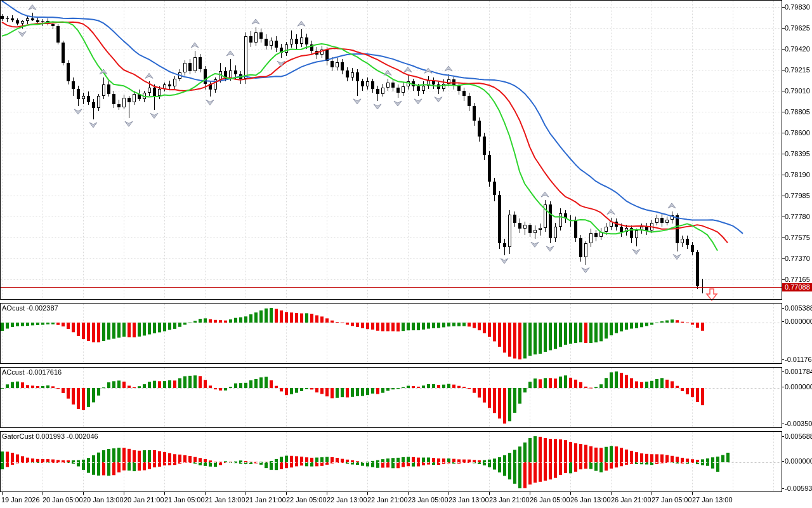 The height and width of the screenshot is (508, 812). Describe the element at coordinates (797, 246) in the screenshot. I see `price-axis: 0.798300.796250.794200.792150.790100.788…` at that location.